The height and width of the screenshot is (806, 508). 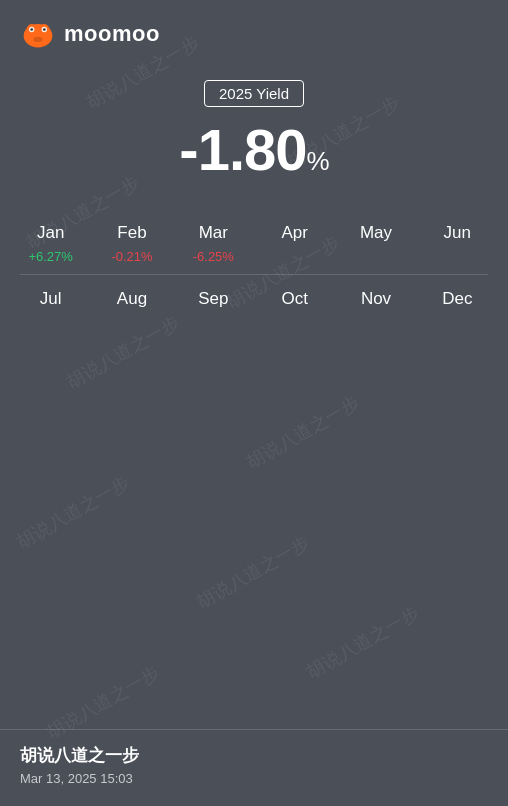 What do you see at coordinates (213, 299) in the screenshot?
I see `month-label: Sep` at bounding box center [213, 299].